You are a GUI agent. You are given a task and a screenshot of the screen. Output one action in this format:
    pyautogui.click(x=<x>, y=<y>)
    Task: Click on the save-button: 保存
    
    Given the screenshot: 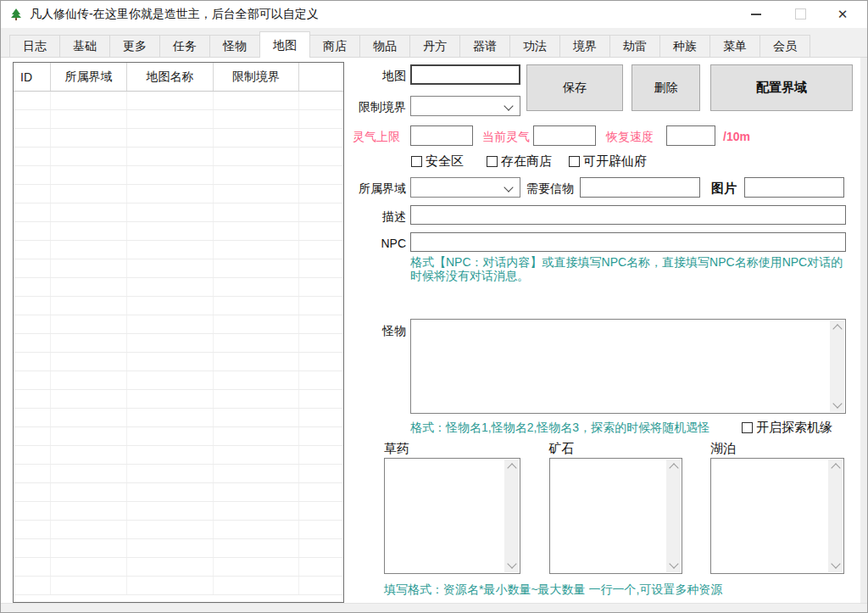 What is the action you would take?
    pyautogui.click(x=575, y=88)
    